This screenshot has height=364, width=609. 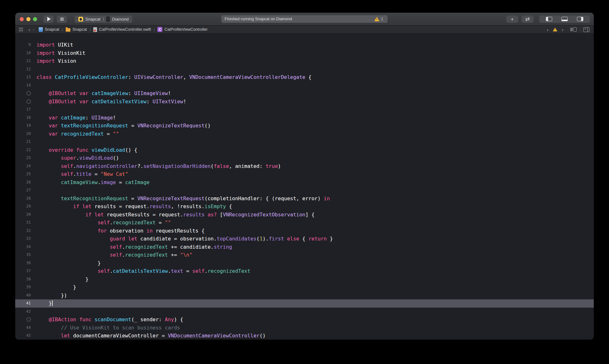 What do you see at coordinates (304, 279) in the screenshot?
I see `code-line: 38 }` at bounding box center [304, 279].